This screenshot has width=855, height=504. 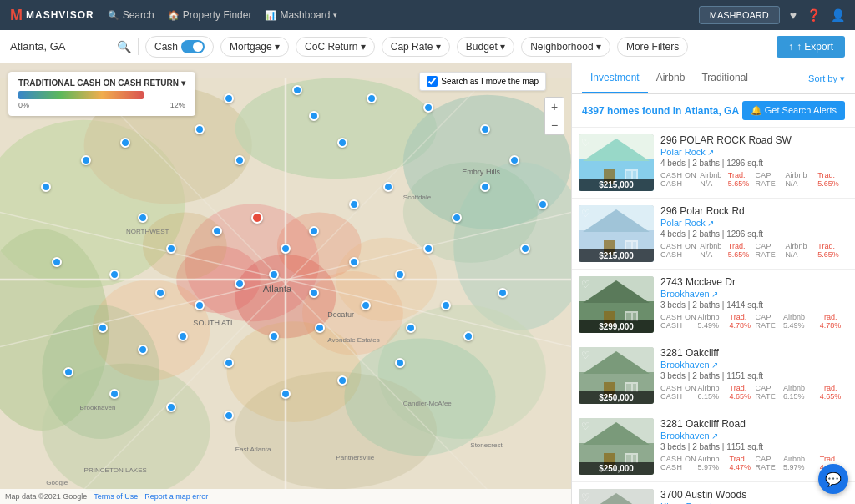 What do you see at coordinates (255, 47) in the screenshot?
I see `mortgage-filter: Mortgage ▾` at bounding box center [255, 47].